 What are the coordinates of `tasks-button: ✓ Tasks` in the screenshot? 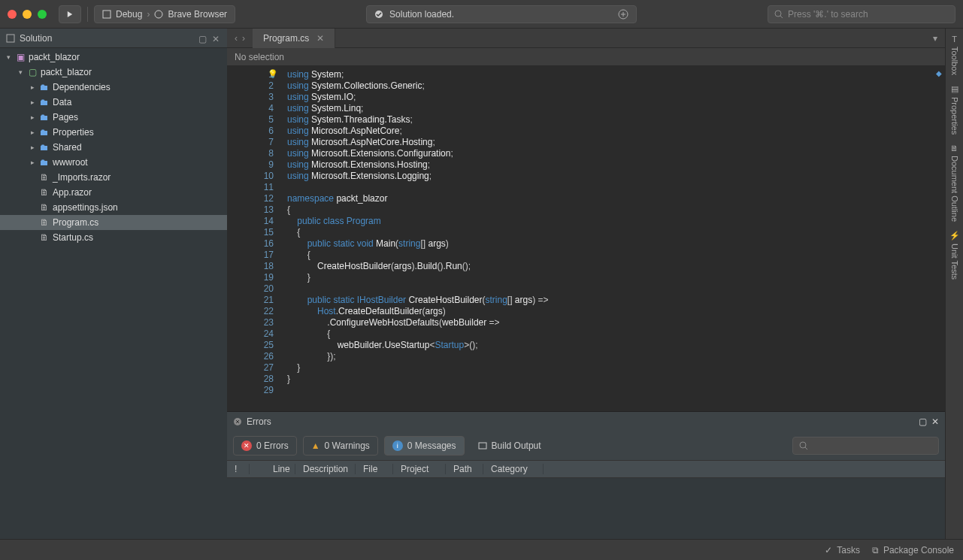 It's located at (842, 550).